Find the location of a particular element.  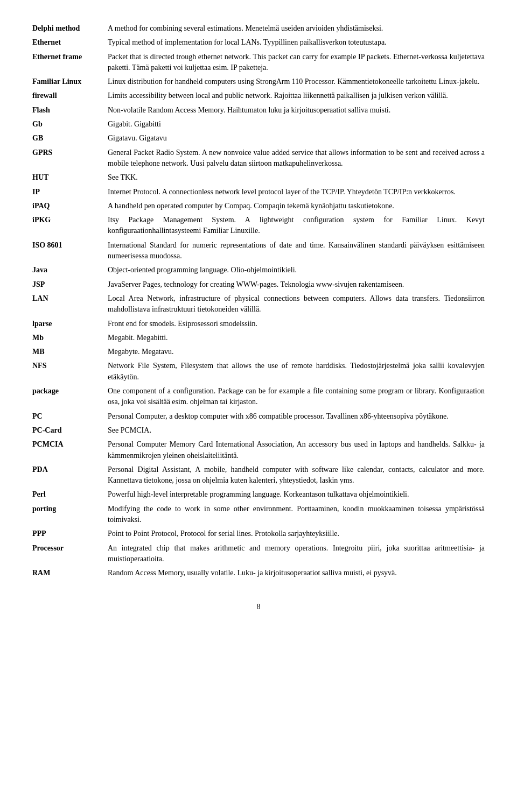

glossary-definition: A method for combining several estimatio… is located at coordinates (296, 29).